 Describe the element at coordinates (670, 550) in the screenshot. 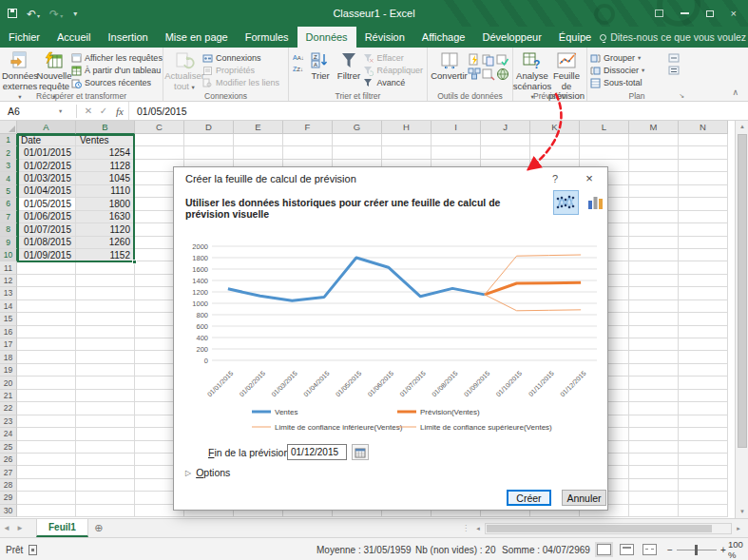

I see `zoom-out-icon: −` at that location.